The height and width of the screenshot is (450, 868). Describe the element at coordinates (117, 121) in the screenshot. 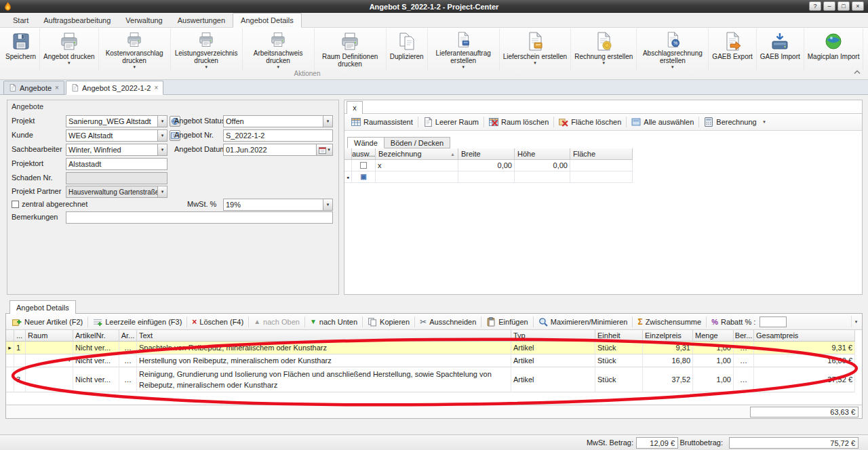

I see `projekt-combo: Sanierung_WEG Altstadt ▾` at that location.